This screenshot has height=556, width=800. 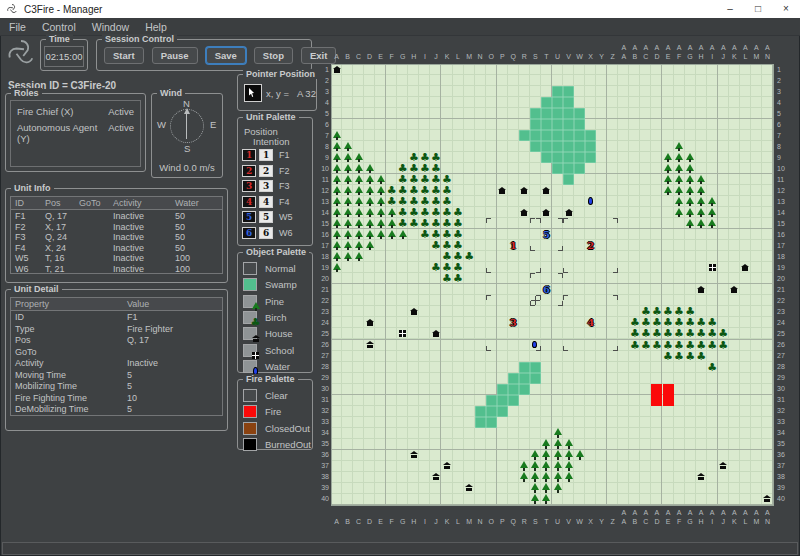 What do you see at coordinates (782, 323) in the screenshot?
I see `map-row-label: 24` at bounding box center [782, 323].